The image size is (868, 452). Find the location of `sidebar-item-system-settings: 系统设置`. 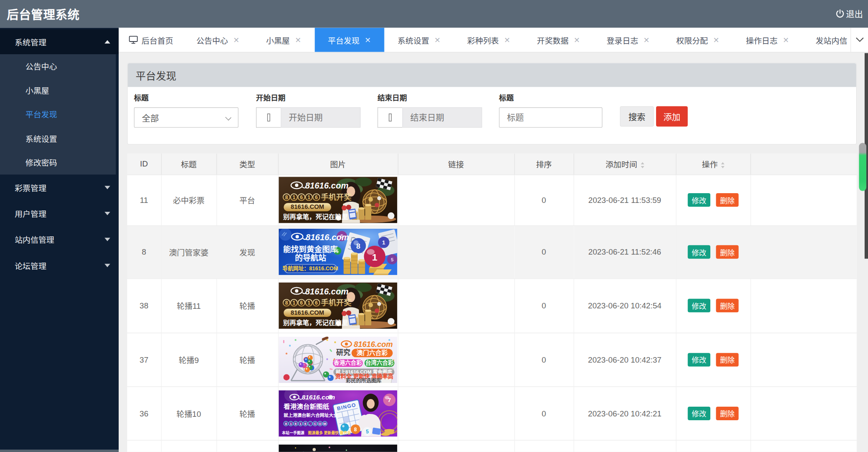

sidebar-item-system-settings: 系统设置 is located at coordinates (58, 138).